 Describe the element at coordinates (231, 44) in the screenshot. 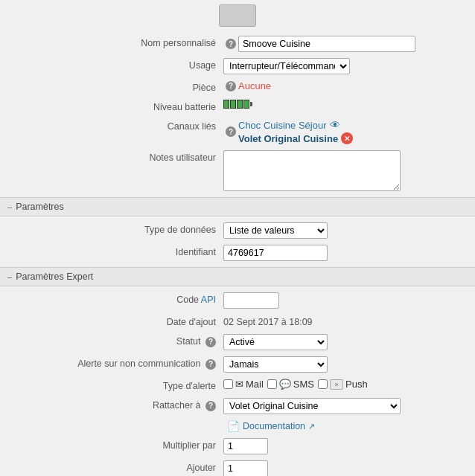

I see `nom-help-icon: ?` at that location.